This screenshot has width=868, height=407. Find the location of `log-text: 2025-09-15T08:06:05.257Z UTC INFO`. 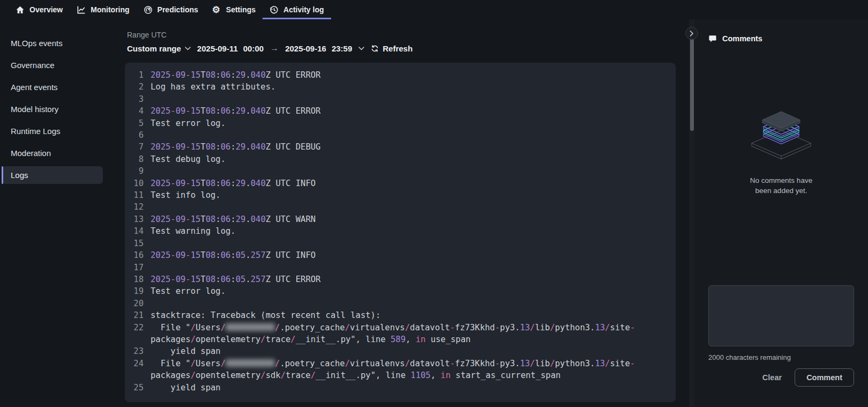

log-text: 2025-09-15T08:06:05.257Z UTC INFO is located at coordinates (407, 255).